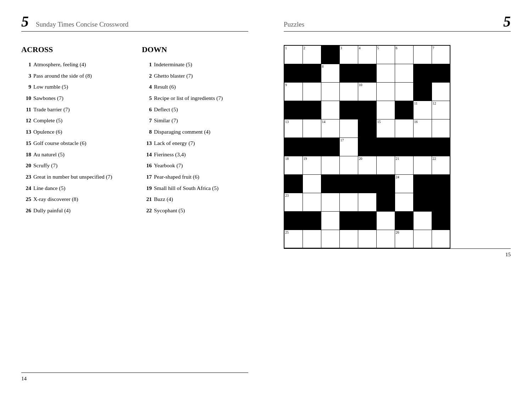 The image size is (532, 403). I want to click on cell-number: 2, so click(304, 48).